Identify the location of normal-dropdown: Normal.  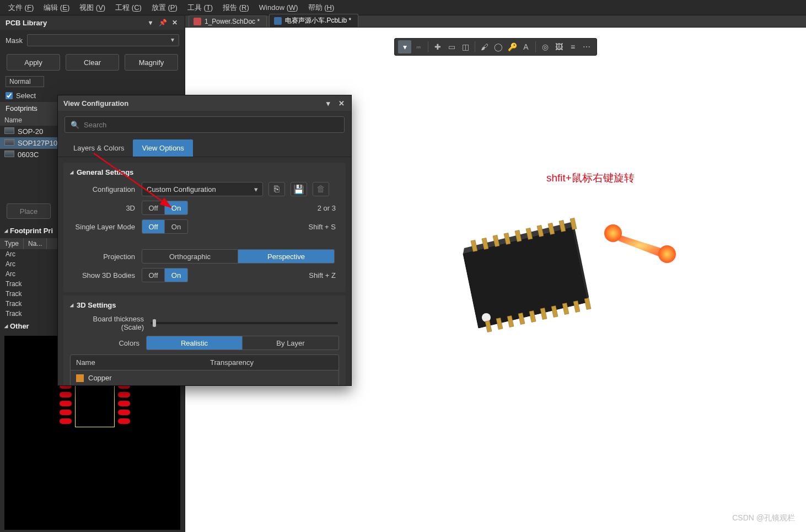
(25, 82).